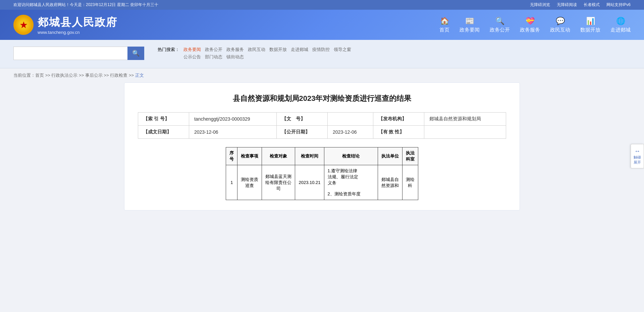 Image resolution: width=644 pixels, height=312 pixels. I want to click on col-target: 检查对象, so click(278, 156).